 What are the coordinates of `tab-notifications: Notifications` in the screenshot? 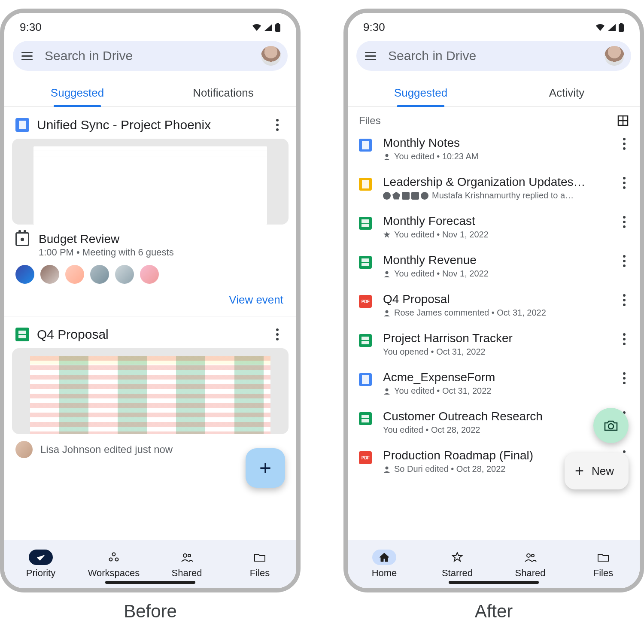 It's located at (223, 93).